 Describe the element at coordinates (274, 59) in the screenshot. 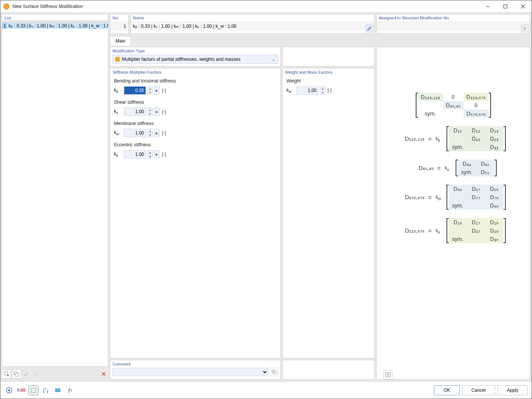

I see `chevron-down-icon: ⌄` at that location.